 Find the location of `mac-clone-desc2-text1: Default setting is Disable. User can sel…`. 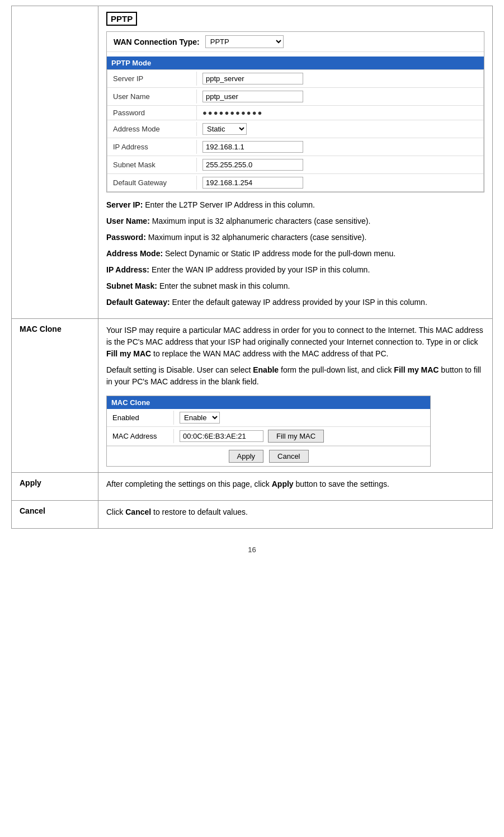

mac-clone-desc2-text1: Default setting is Disable. User can sel… is located at coordinates (180, 370).